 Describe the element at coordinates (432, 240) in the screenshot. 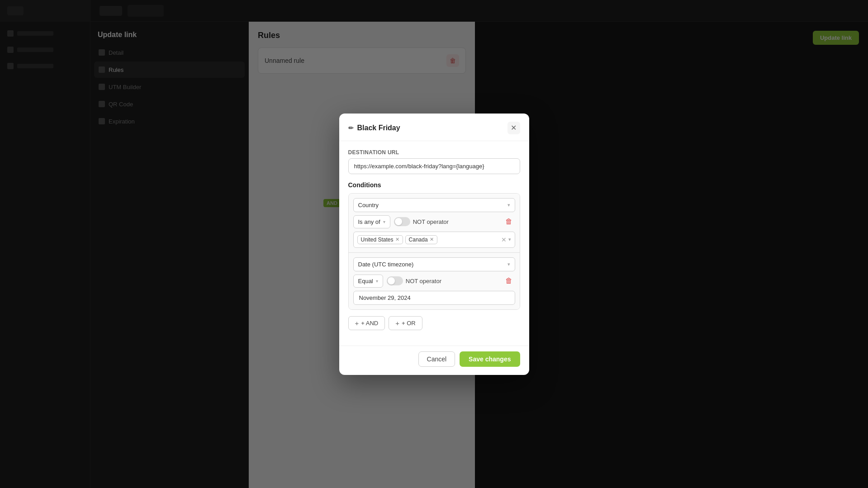

I see `tag-canada-close: ✕` at that location.